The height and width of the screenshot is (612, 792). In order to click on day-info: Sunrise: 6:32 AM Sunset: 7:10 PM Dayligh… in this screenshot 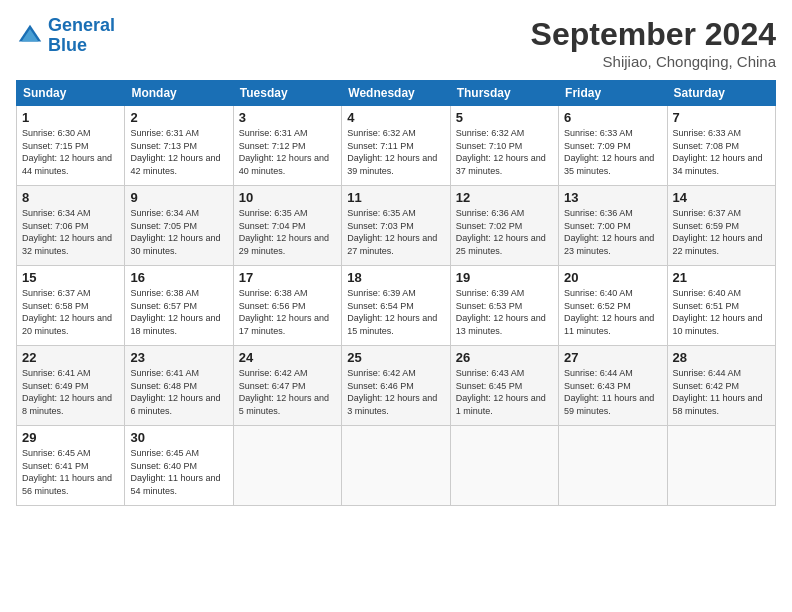, I will do `click(504, 152)`.